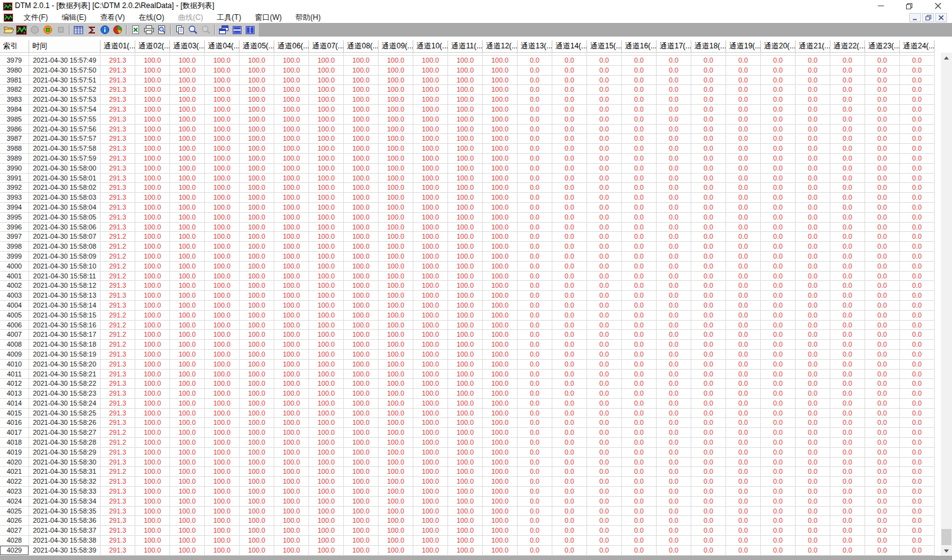  What do you see at coordinates (465, 46) in the screenshot?
I see `column-header-ch11: 通道11(...` at bounding box center [465, 46].